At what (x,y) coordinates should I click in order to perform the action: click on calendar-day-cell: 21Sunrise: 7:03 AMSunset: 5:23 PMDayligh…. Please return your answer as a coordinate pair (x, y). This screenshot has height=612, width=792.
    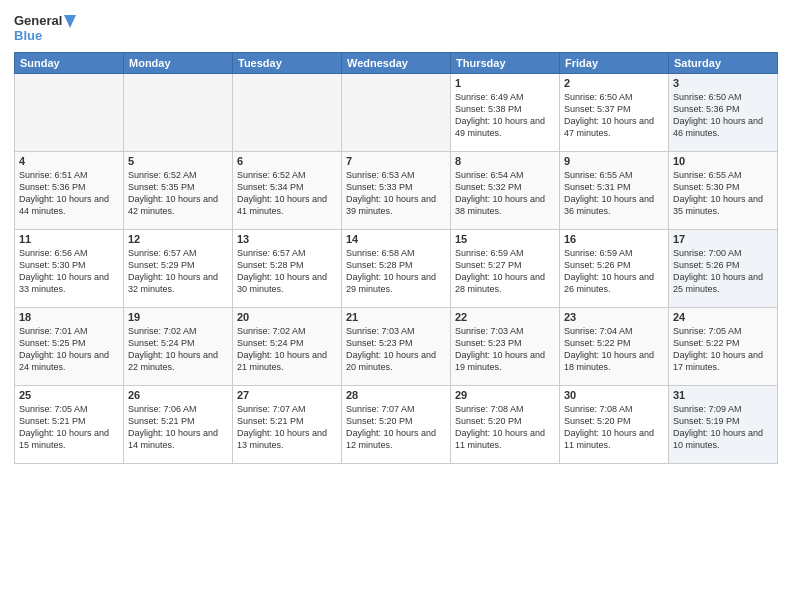
    Looking at the image, I should click on (396, 347).